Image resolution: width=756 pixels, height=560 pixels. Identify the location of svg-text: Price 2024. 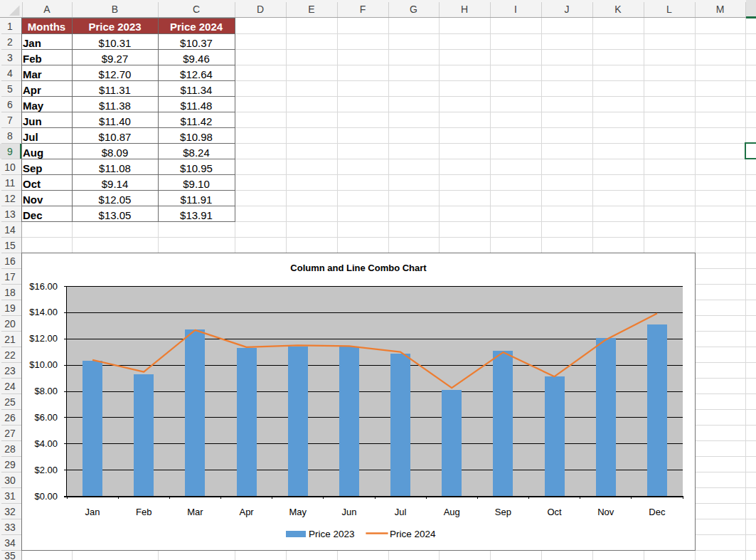
(412, 534).